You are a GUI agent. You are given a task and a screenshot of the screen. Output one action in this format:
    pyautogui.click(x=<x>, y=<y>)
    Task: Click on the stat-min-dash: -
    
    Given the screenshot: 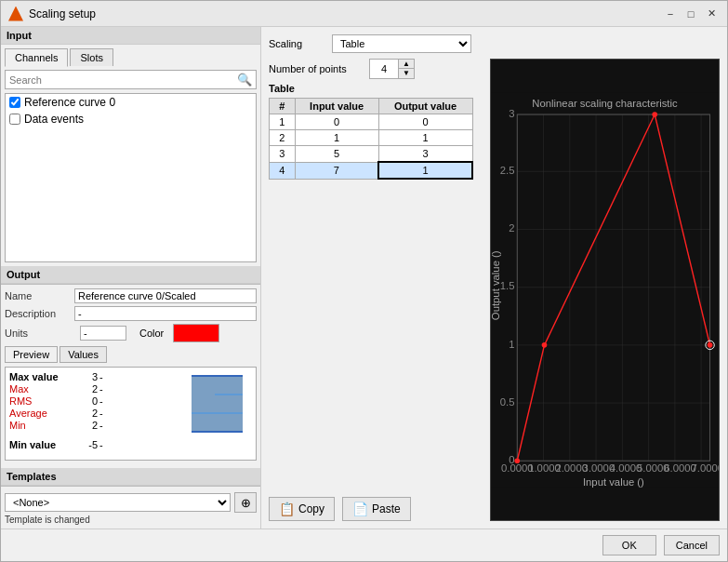 What is the action you would take?
    pyautogui.click(x=101, y=425)
    